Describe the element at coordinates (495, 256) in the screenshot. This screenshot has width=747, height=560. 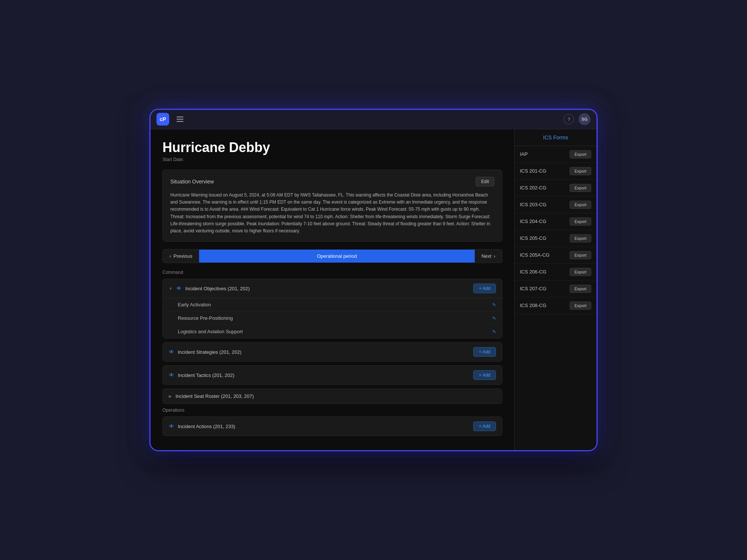
I see `chevron-right-icon` at that location.